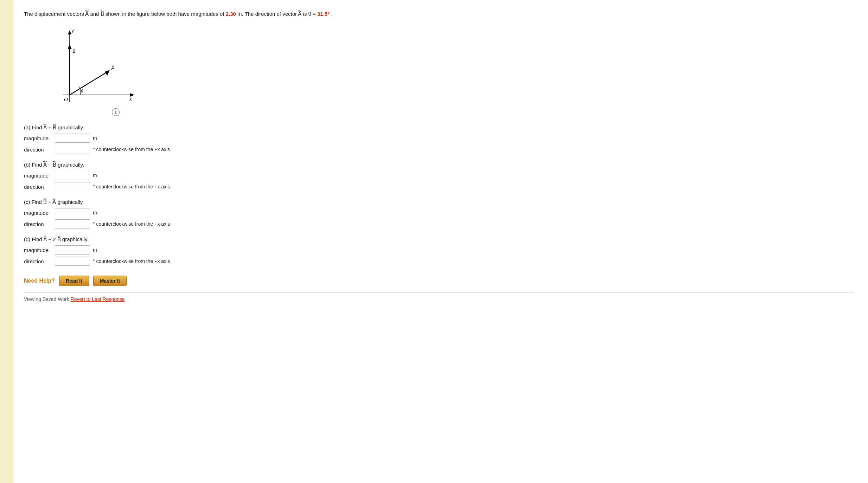  What do you see at coordinates (72, 261) in the screenshot?
I see `direction-input-d` at bounding box center [72, 261].